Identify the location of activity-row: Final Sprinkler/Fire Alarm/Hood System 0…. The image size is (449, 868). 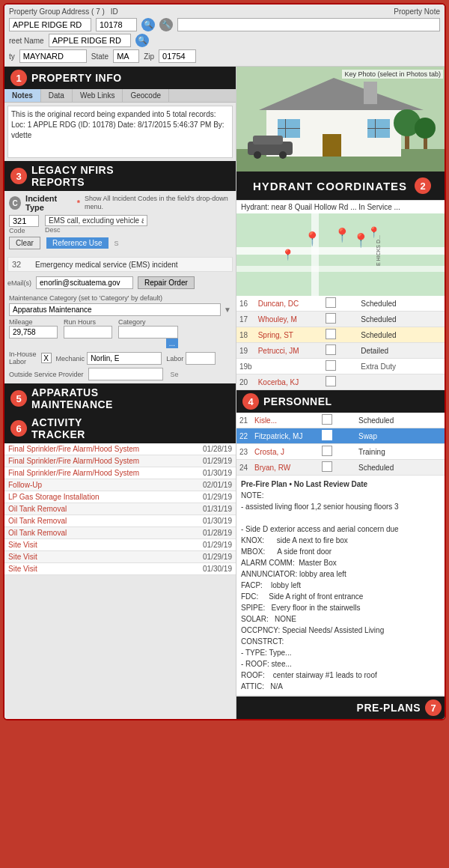
(120, 461).